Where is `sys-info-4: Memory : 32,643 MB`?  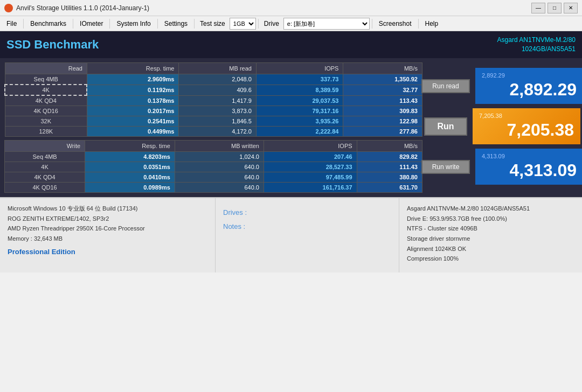 sys-info-4: Memory : 32,643 MB is located at coordinates (108, 239).